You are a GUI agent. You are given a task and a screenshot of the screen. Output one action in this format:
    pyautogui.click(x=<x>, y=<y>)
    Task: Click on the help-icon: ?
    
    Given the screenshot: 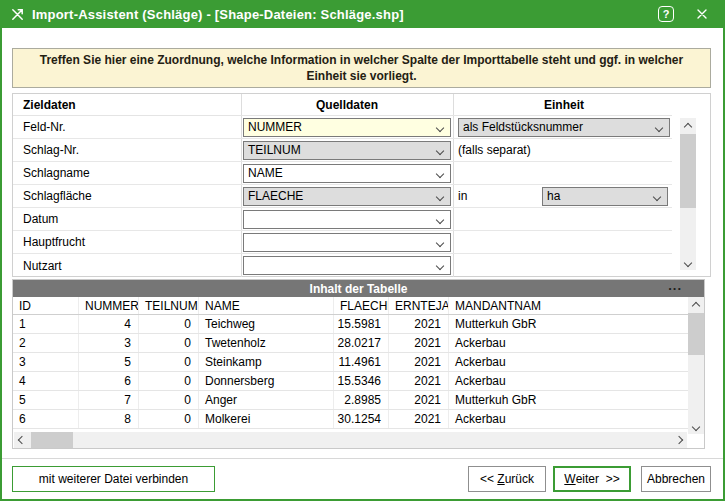 What is the action you would take?
    pyautogui.click(x=666, y=14)
    